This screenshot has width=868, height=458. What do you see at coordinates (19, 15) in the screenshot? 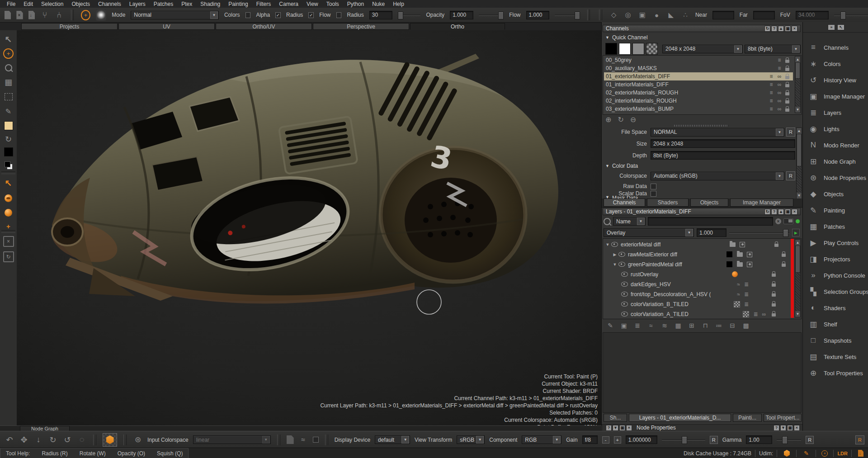
I see `close-project-icon: ×` at bounding box center [19, 15].